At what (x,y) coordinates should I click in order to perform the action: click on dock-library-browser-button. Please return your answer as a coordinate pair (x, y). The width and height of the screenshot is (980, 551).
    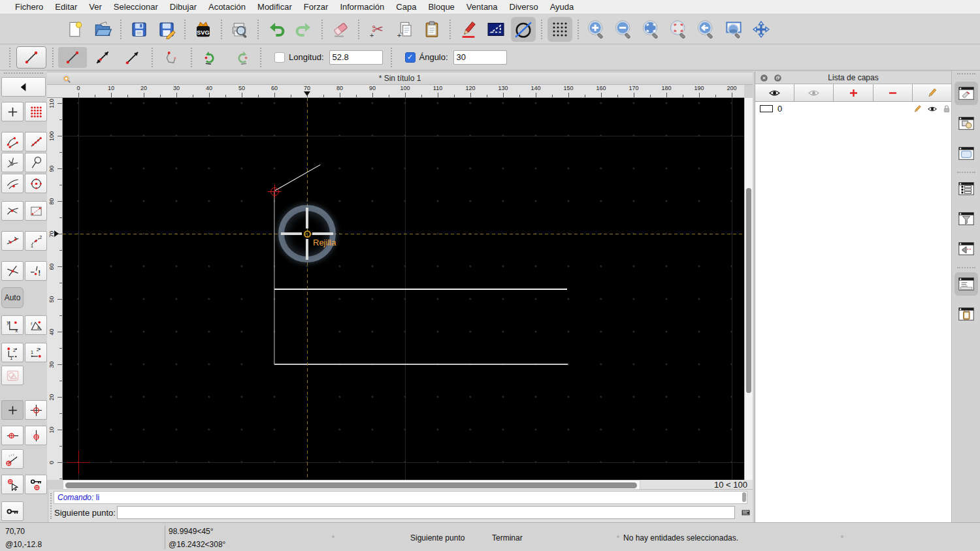
    Looking at the image, I should click on (966, 153).